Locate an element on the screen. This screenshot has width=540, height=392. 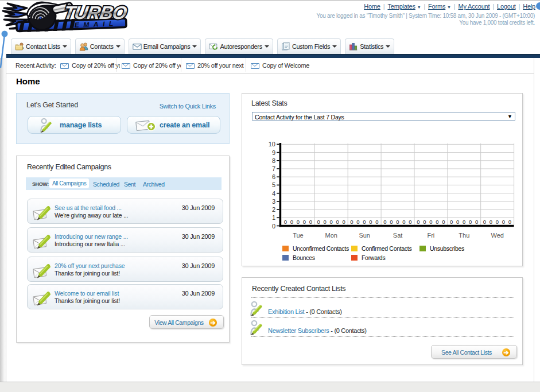
svg-text: Tue is located at coordinates (298, 235).